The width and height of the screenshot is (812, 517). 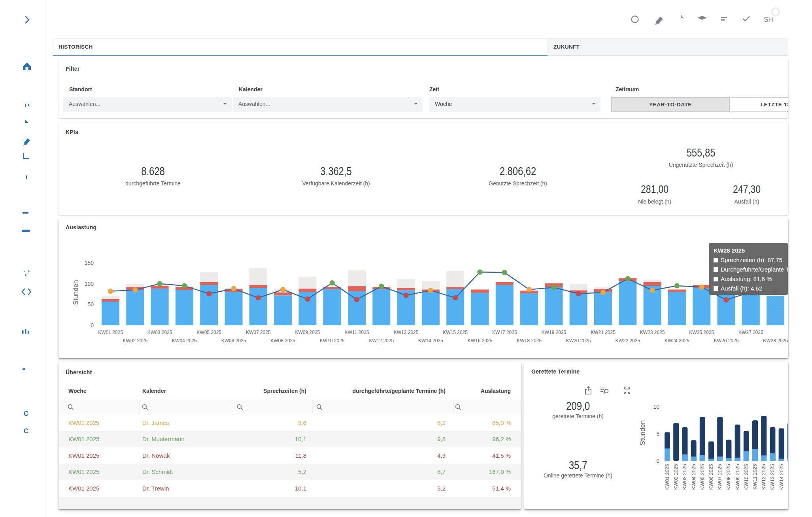 I want to click on svg-text: KW27 2025, so click(x=751, y=332).